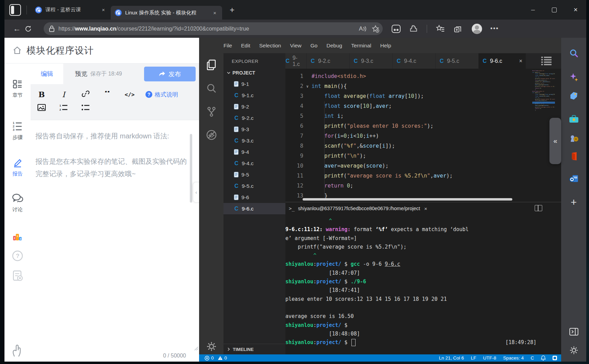 The height and width of the screenshot is (364, 589). I want to click on refresh-button, so click(32, 29).